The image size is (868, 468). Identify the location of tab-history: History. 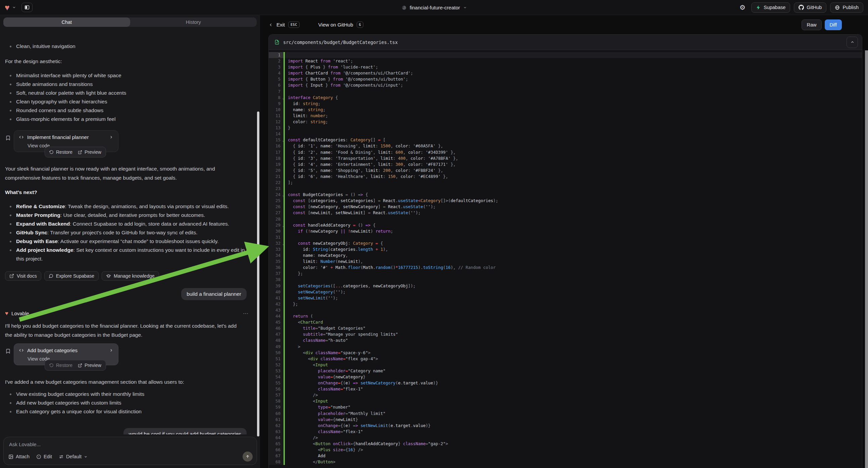
(193, 22).